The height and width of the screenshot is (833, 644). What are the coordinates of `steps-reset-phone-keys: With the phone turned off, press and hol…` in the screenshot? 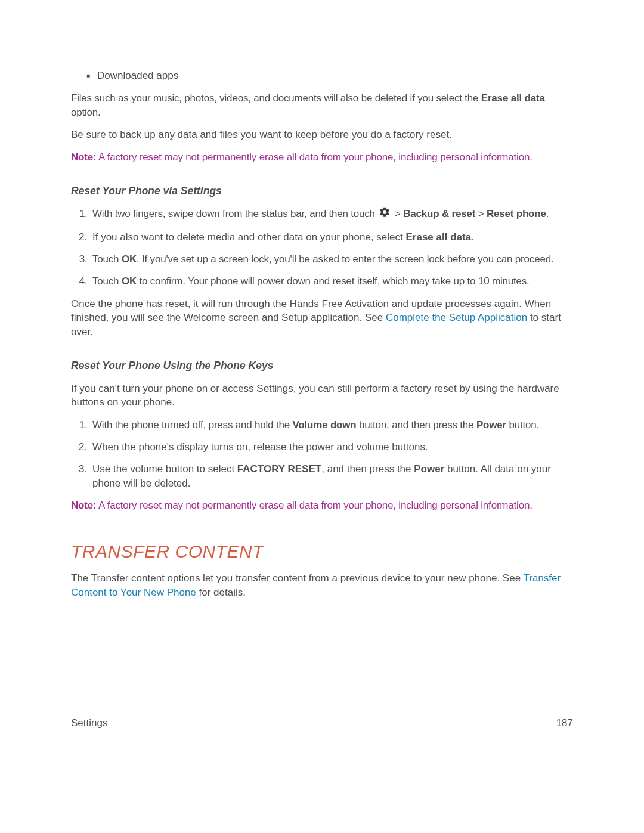 It's located at (322, 454).